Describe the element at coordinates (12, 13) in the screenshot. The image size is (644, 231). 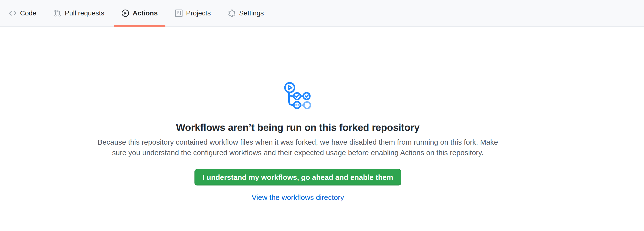
I see `code-icon` at that location.